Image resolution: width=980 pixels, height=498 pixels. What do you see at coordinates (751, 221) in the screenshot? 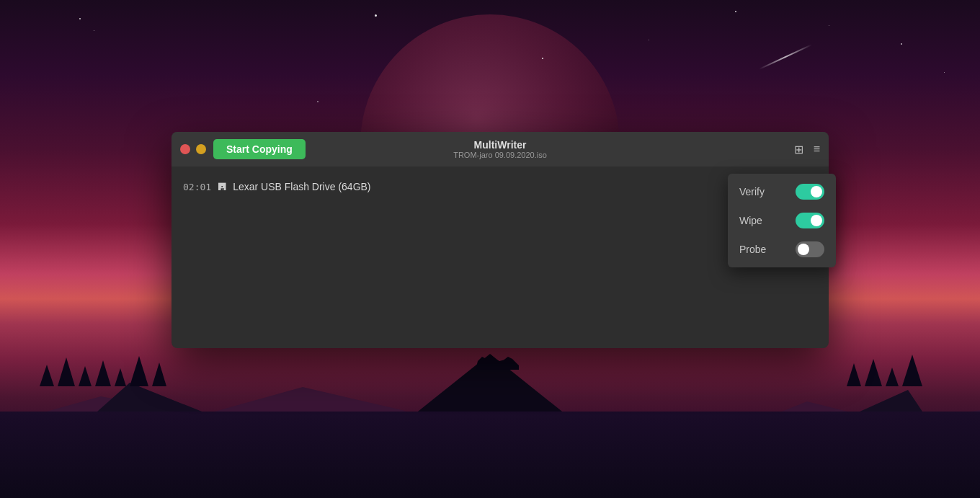
I see `wipe-label: Wipe` at bounding box center [751, 221].